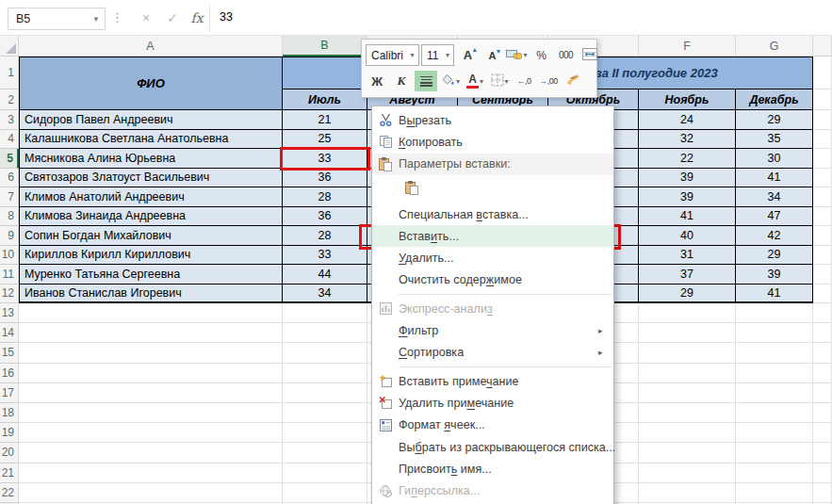 The image size is (832, 504). What do you see at coordinates (688, 158) in the screenshot?
I see `cell-f5: 22` at bounding box center [688, 158].